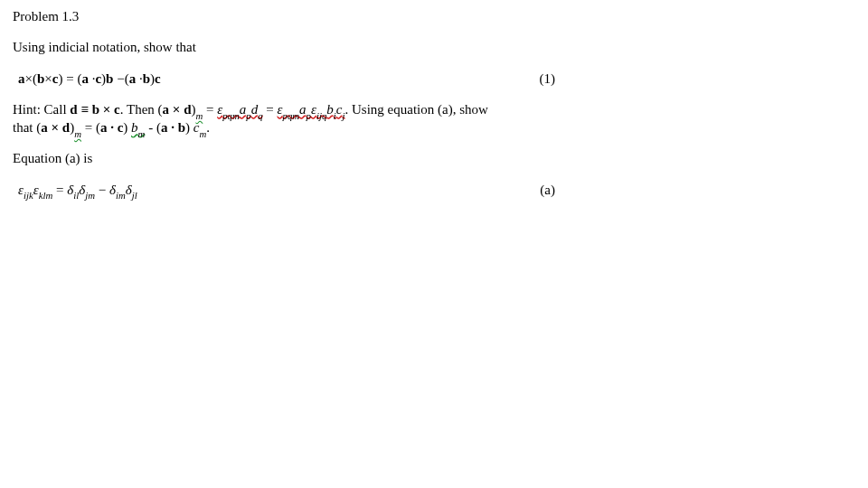  I want to click on intro-text: Using indicial notation, show that, so click(338, 47).